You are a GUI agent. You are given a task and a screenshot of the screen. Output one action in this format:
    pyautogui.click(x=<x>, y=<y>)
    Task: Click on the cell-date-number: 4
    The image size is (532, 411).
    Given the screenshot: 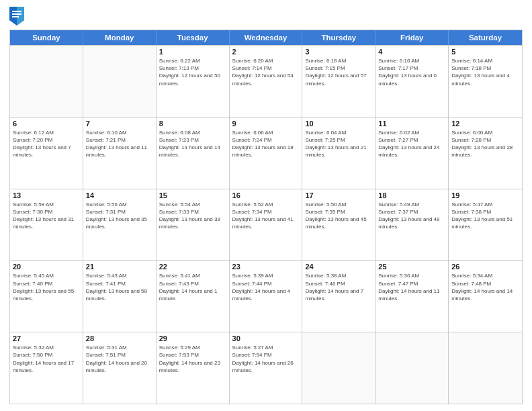 What is the action you would take?
    pyautogui.click(x=412, y=52)
    